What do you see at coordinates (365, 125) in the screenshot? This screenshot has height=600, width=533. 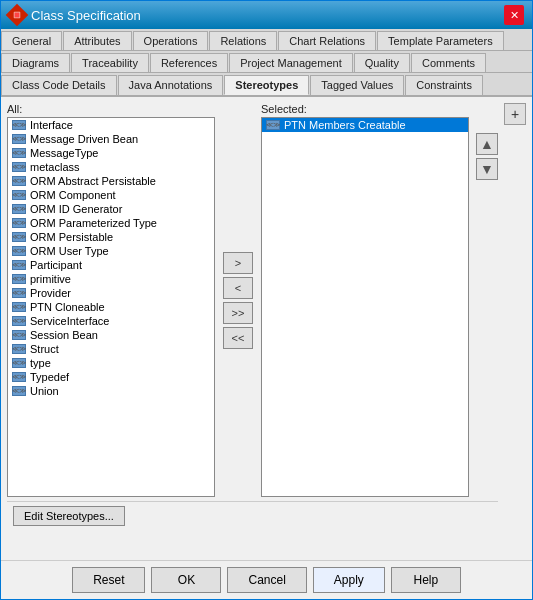 I see `selected-list-item: ≪≫ PTN Members Creatable` at bounding box center [365, 125].